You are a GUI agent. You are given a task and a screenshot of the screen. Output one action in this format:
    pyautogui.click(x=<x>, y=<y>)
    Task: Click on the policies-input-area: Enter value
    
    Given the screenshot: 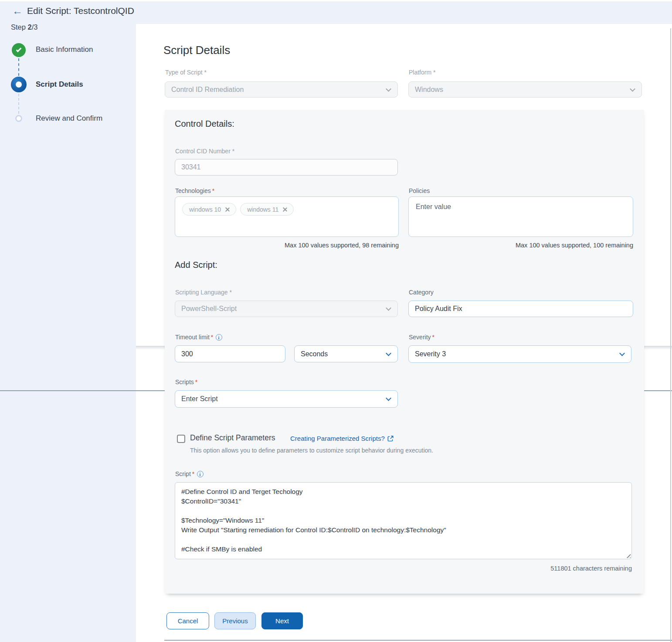 What is the action you would take?
    pyautogui.click(x=521, y=217)
    